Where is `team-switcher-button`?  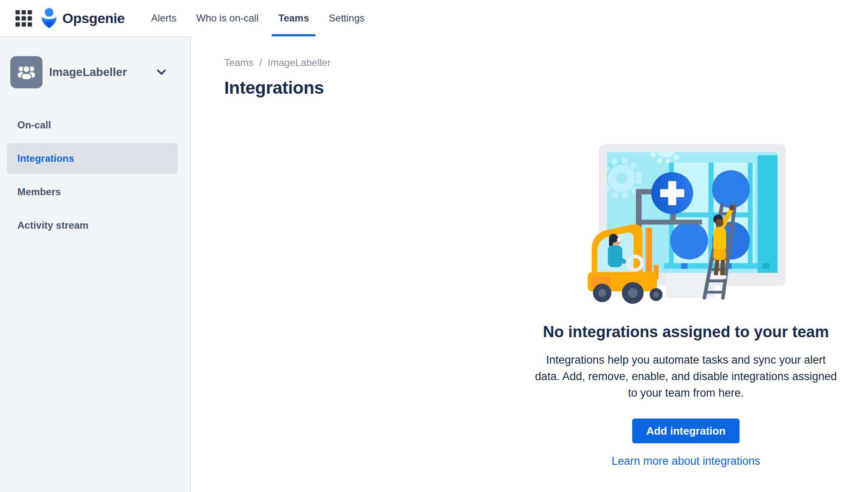 team-switcher-button is located at coordinates (161, 72).